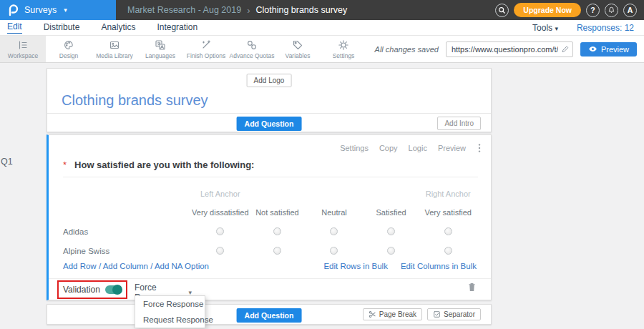 This screenshot has height=329, width=644. I want to click on help-button: ?, so click(592, 10).